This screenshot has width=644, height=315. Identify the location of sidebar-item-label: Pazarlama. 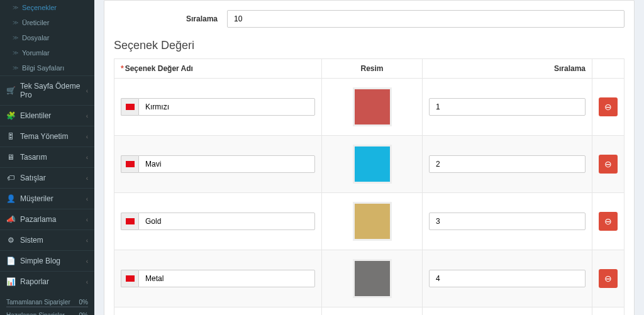
(38, 219).